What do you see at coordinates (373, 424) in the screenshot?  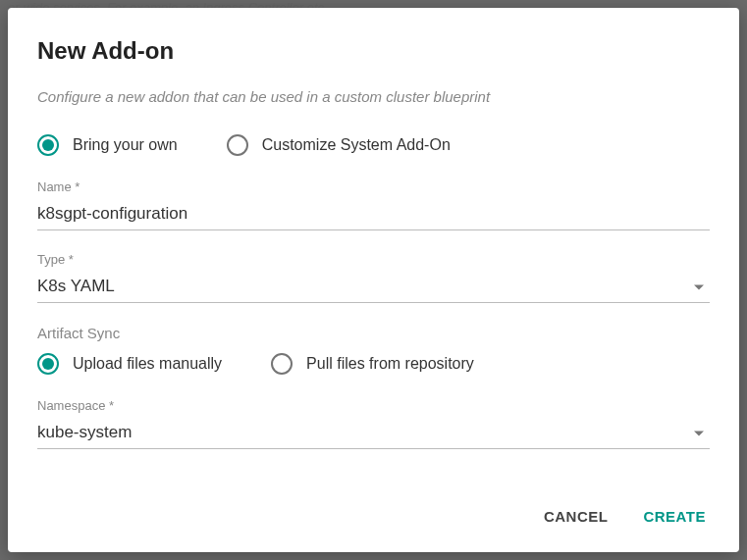 I see `namespace-field: Namespace * kube-system` at bounding box center [373, 424].